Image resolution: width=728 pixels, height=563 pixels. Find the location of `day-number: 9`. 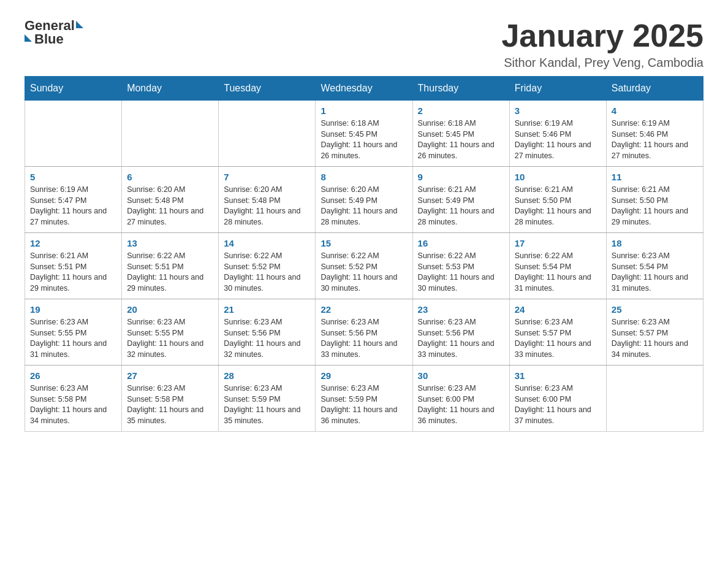

day-number: 9 is located at coordinates (461, 177).